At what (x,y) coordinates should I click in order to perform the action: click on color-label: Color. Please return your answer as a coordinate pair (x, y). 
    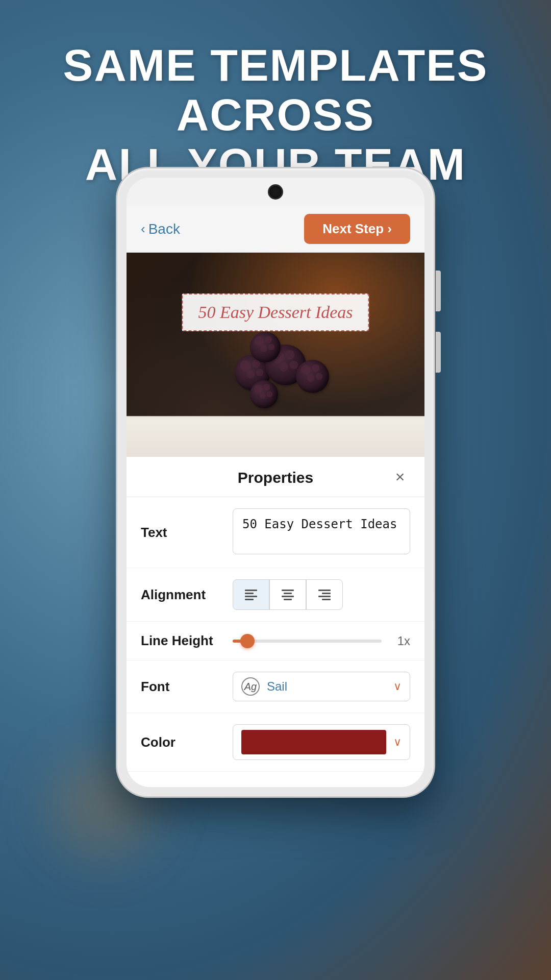
    Looking at the image, I should click on (187, 742).